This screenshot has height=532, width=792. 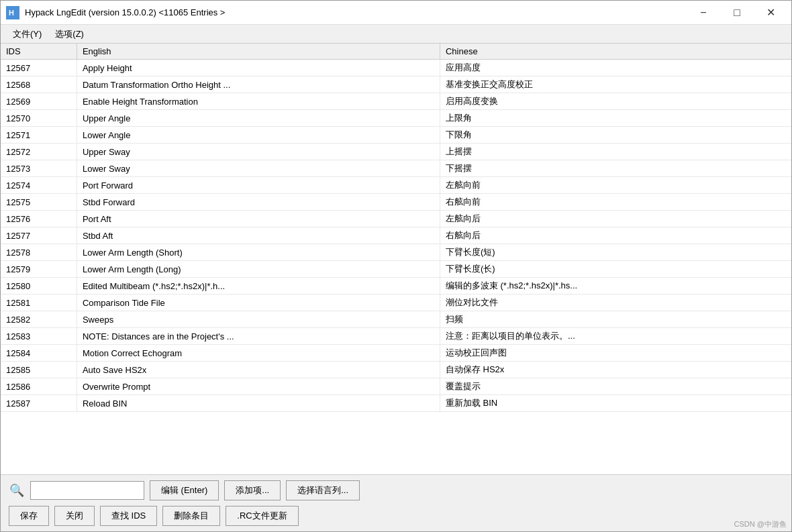 I want to click on table-row: 12583 NOTE: Distances are in the Project…, so click(x=396, y=337).